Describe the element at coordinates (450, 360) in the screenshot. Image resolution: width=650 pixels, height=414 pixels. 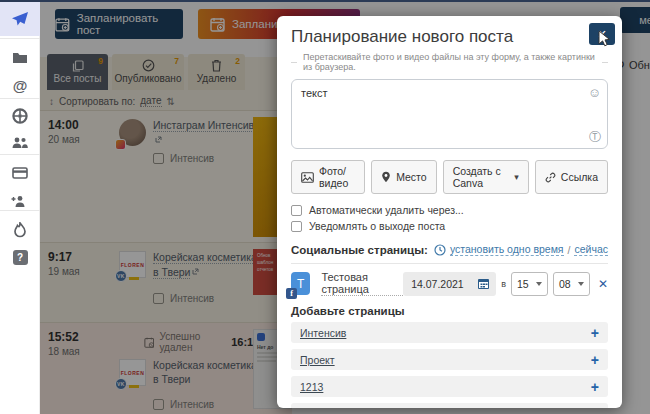
I see `list-item: Проект +` at that location.